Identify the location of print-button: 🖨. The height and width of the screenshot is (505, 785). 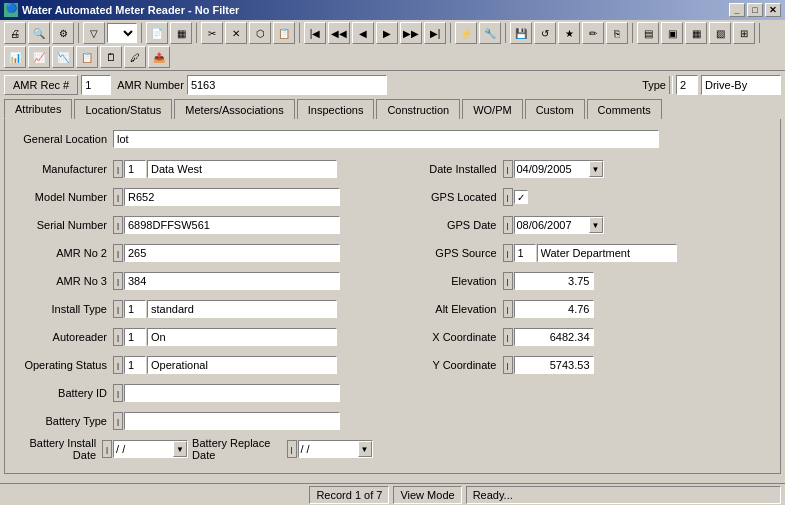
(15, 33).